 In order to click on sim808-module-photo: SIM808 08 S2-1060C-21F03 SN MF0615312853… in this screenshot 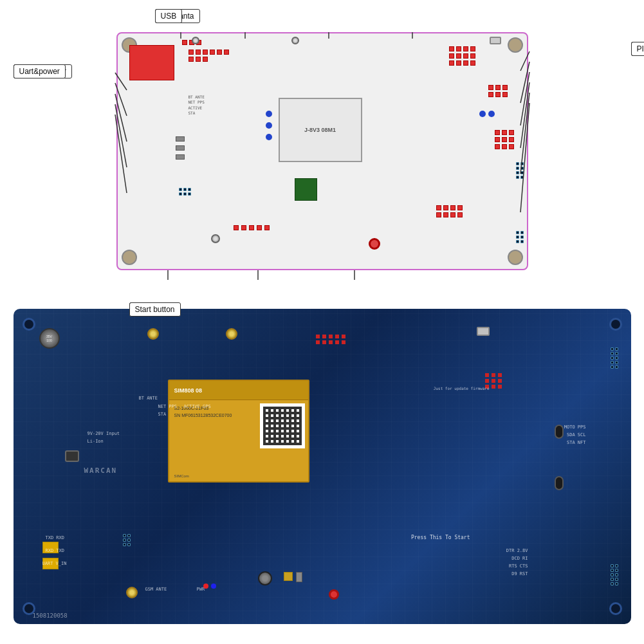, I will do `click(239, 431)`.